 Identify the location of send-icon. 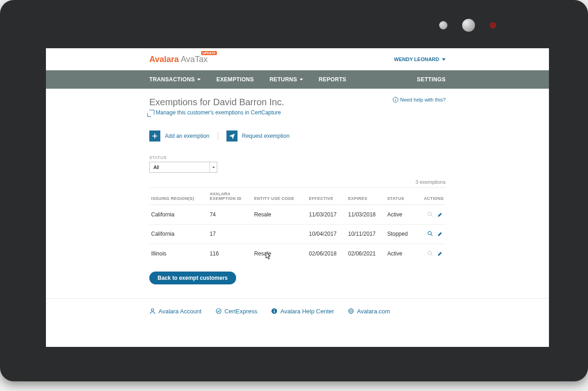
(232, 136).